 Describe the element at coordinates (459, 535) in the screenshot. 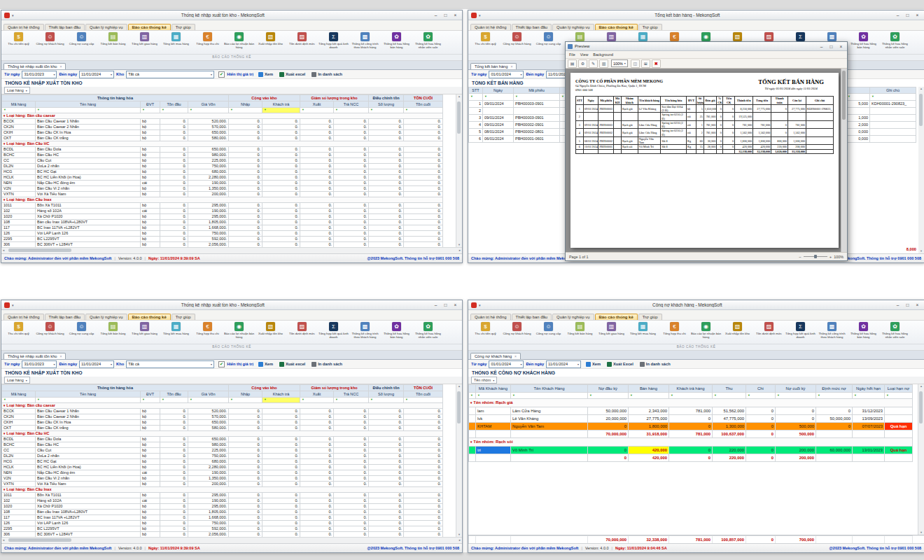

I see `scroll-down-icon: ▼` at that location.